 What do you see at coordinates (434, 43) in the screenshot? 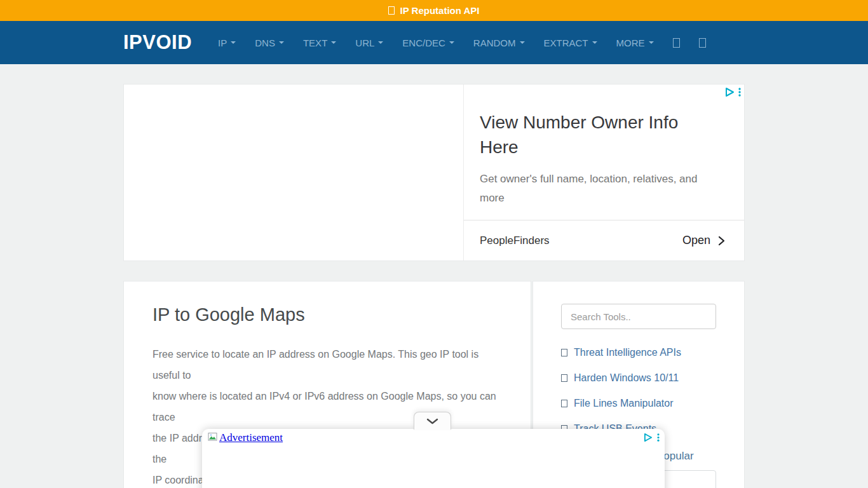
I see `navbar: IPVOID IP DNS TEXT URL ENC/DEC RANDOM EX…` at bounding box center [434, 43].